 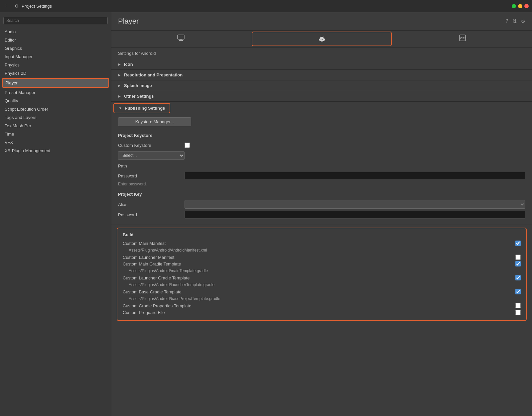 I want to click on key-password-label: Password, so click(x=151, y=215).